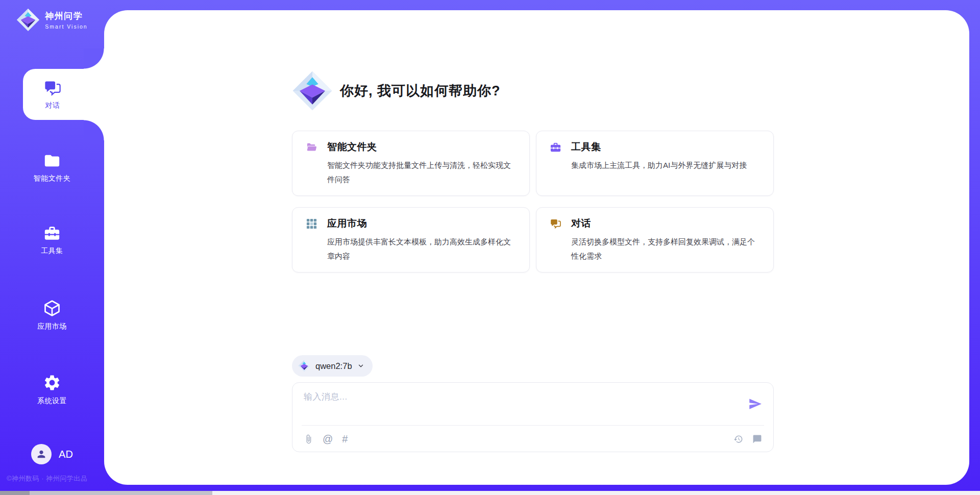 This screenshot has height=495, width=980. I want to click on chevron-down-icon, so click(361, 366).